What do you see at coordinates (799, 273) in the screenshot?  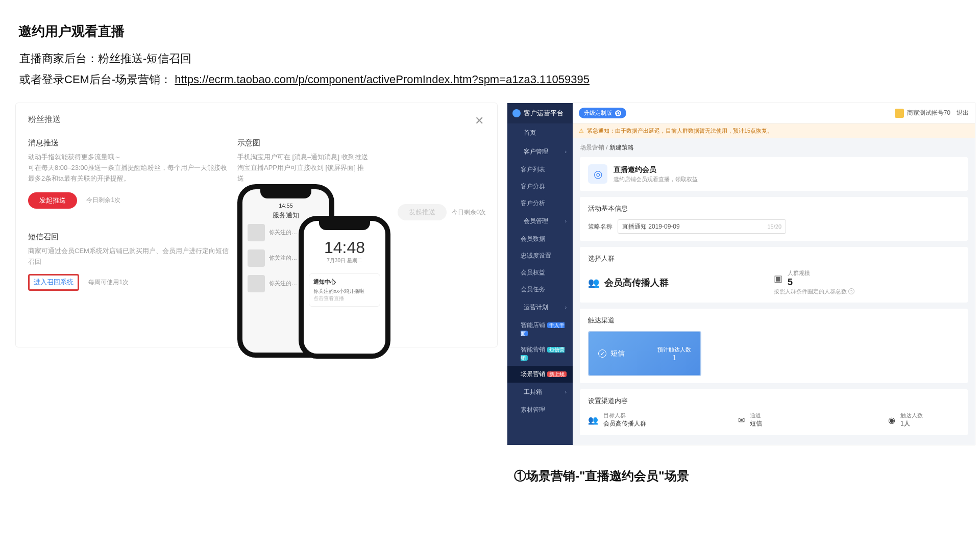 I see `scale-label: 人群规模` at bounding box center [799, 273].